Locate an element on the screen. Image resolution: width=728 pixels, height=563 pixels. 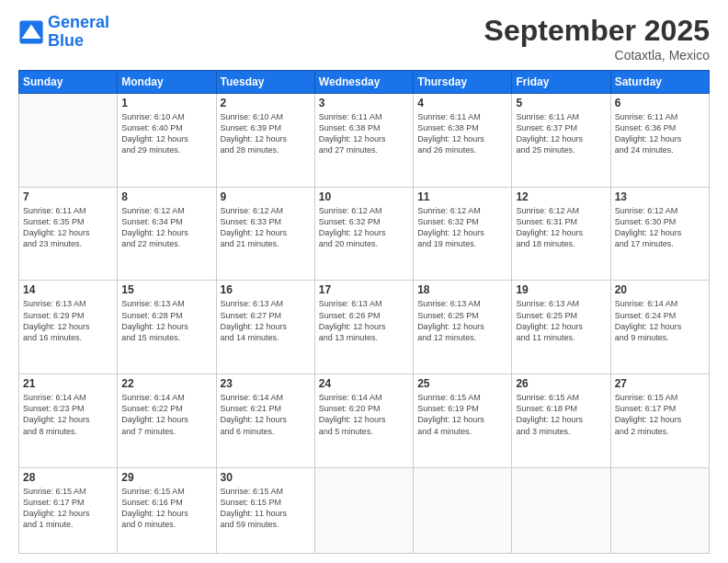
day-number: 29 is located at coordinates (166, 477).